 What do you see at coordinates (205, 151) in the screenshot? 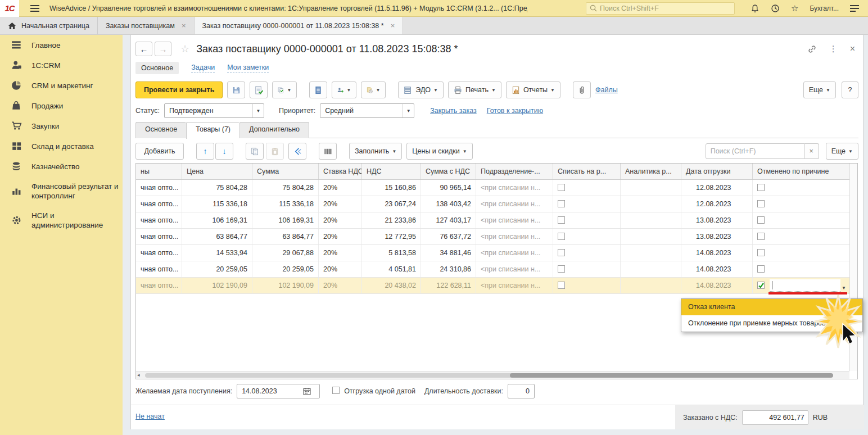
I see `move-row-up-button: ↑` at bounding box center [205, 151].